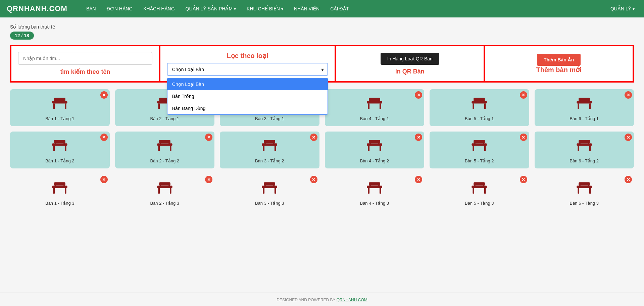 The width and height of the screenshot is (644, 306). I want to click on search-label: tìm kiếm theo tên, so click(85, 72).